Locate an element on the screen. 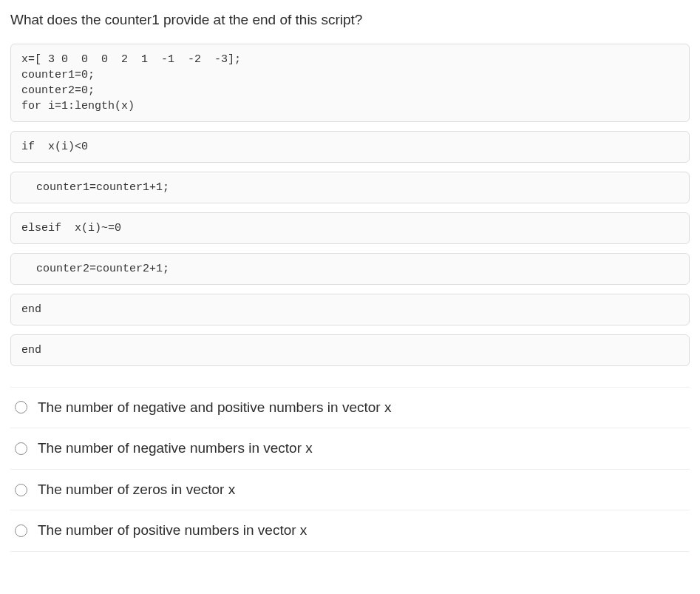  code-block-7: end is located at coordinates (350, 351).